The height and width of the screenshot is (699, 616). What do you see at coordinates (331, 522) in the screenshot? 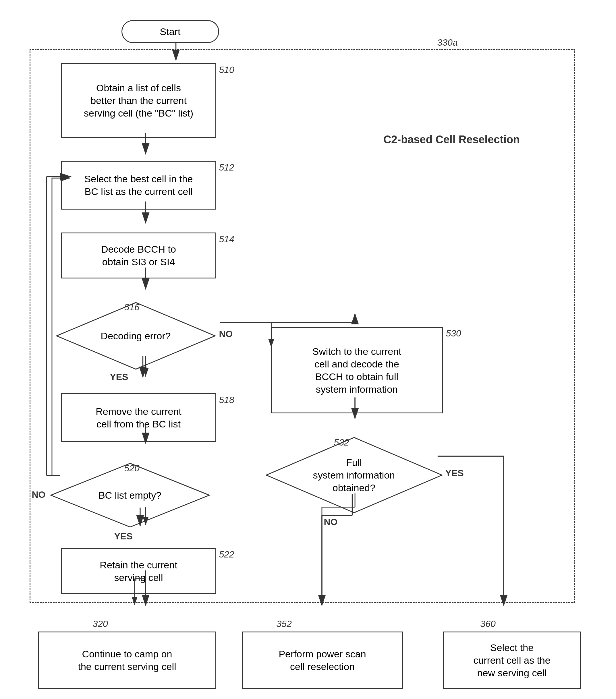
I see `yn-532-no: NO` at bounding box center [331, 522].